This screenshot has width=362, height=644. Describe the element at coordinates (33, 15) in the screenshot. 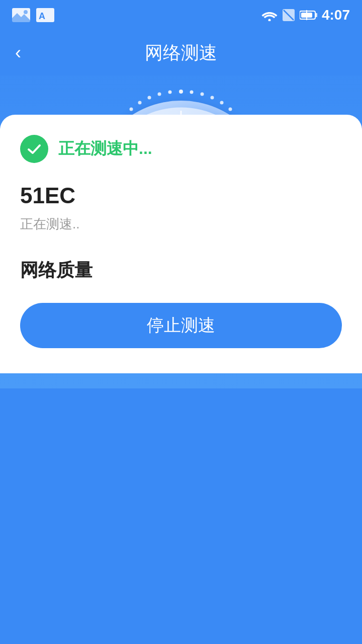

I see `status-icons-left: A` at that location.